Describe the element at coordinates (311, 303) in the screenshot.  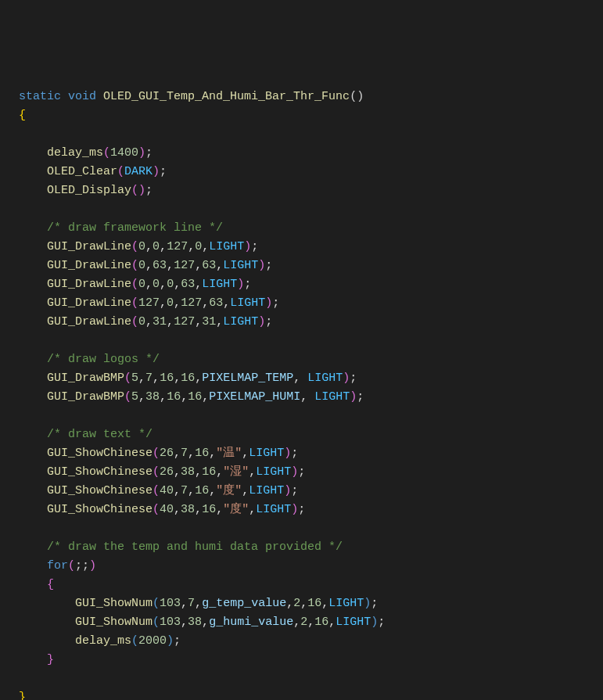
I see `call-drawline-4: GUI_DrawLine(127,0,127,63,LIGHT);` at that location.